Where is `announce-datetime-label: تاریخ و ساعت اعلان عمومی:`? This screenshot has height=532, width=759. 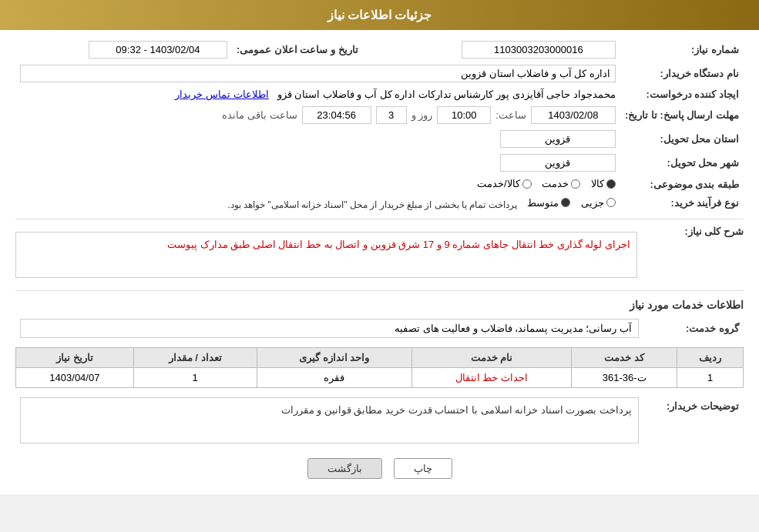 announce-datetime-label: تاریخ و ساعت اعلان عمومی: is located at coordinates (307, 49).